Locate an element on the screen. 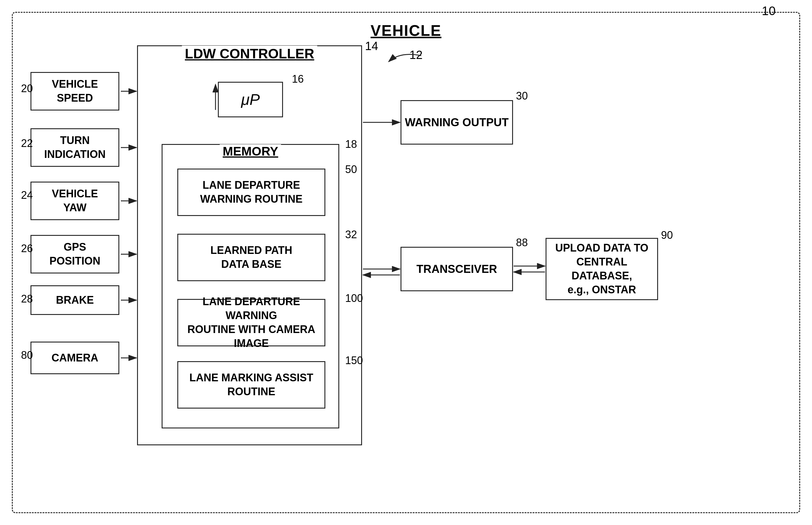  routine-ldw-camera: LANE DEPARTURE WARNINGROUTINE WITH CAMER… is located at coordinates (251, 322).